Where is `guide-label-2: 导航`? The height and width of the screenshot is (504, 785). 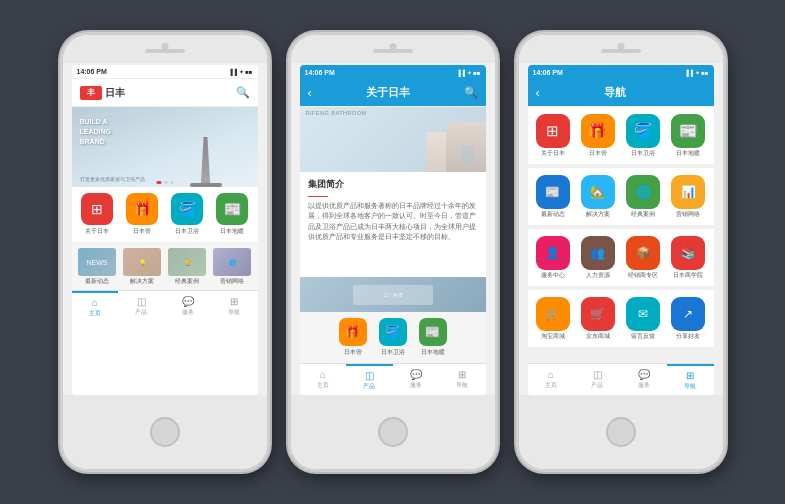
guide-label-2: 导航 is located at coordinates (462, 386).